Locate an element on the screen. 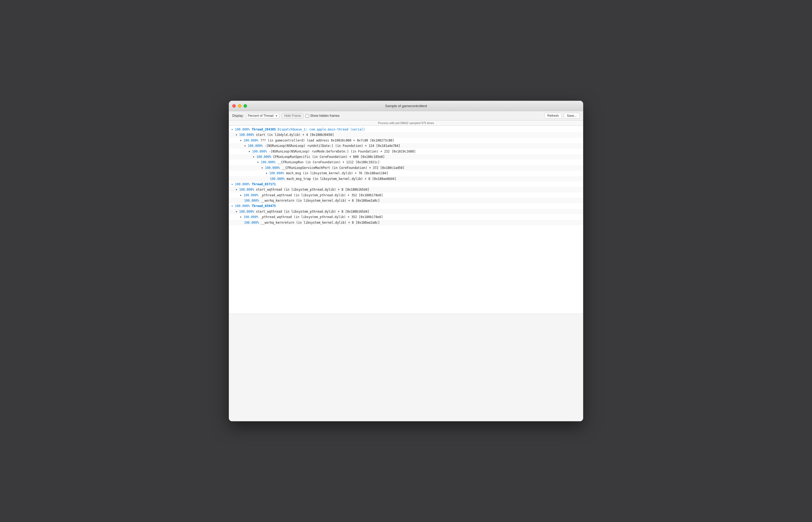  tree-row: ▾ 100.000% Thread_659475 is located at coordinates (406, 206).